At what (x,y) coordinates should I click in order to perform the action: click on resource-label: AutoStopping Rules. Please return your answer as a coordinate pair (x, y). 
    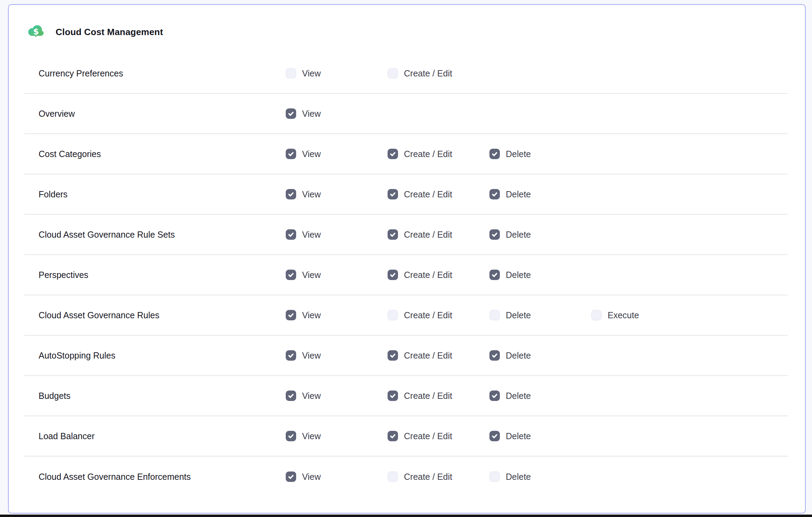
    Looking at the image, I should click on (162, 356).